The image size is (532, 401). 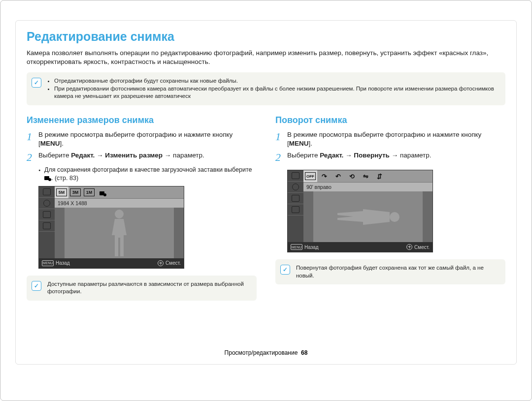 I want to click on sub-text-b: . (стр. 83), so click(x=65, y=178).